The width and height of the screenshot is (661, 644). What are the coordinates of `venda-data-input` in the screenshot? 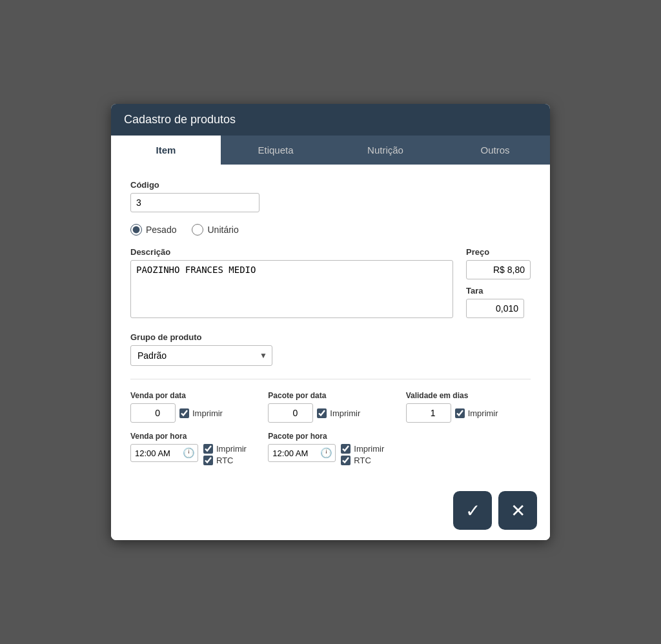 It's located at (153, 413).